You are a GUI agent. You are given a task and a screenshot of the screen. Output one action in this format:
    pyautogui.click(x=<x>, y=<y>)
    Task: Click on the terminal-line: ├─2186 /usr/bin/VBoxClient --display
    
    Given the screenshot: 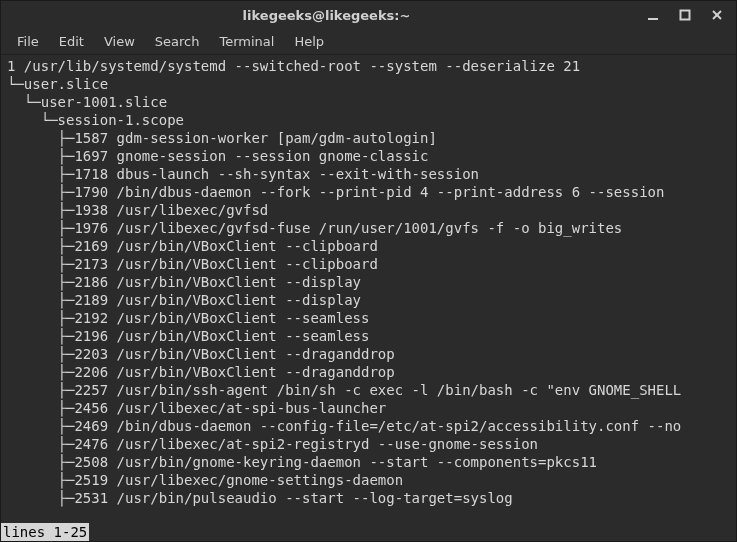 What is the action you would take?
    pyautogui.click(x=368, y=282)
    